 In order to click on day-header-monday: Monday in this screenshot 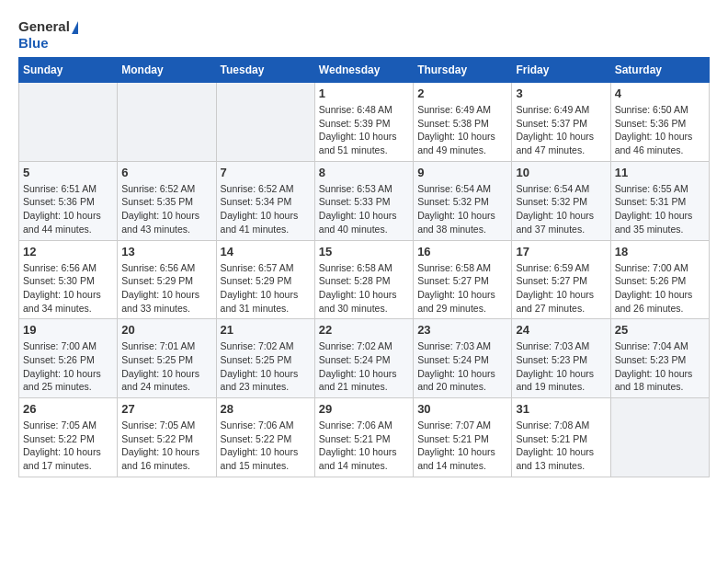, I will do `click(167, 70)`.